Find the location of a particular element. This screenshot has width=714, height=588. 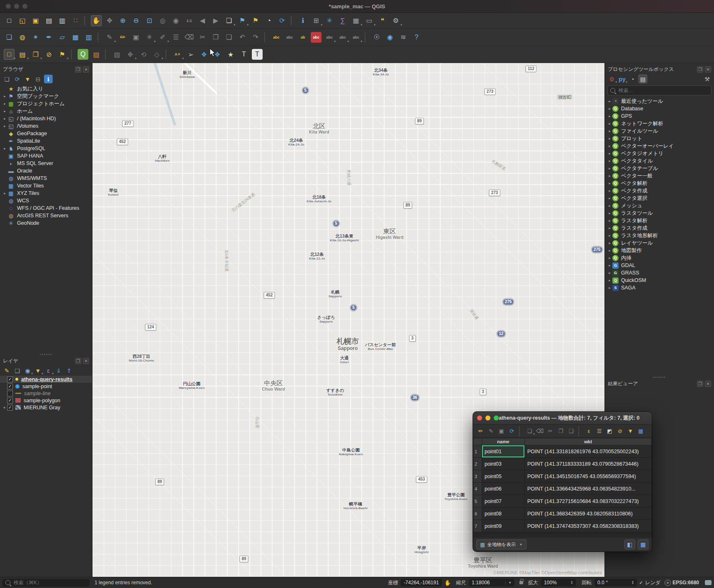

zoom-full-icon: ⊡ is located at coordinates (149, 21).